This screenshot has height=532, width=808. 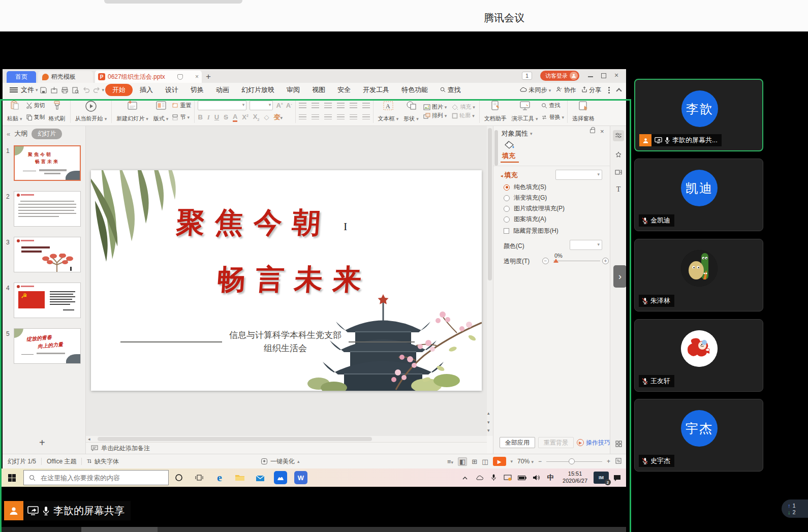 I want to click on font-size-combobox, so click(x=261, y=106).